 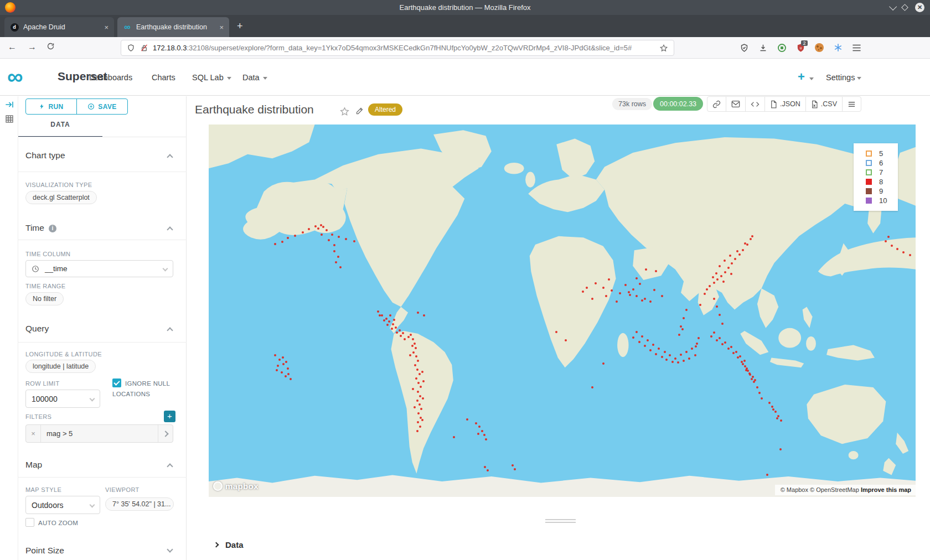 What do you see at coordinates (51, 106) in the screenshot?
I see `run-button: RUN` at bounding box center [51, 106].